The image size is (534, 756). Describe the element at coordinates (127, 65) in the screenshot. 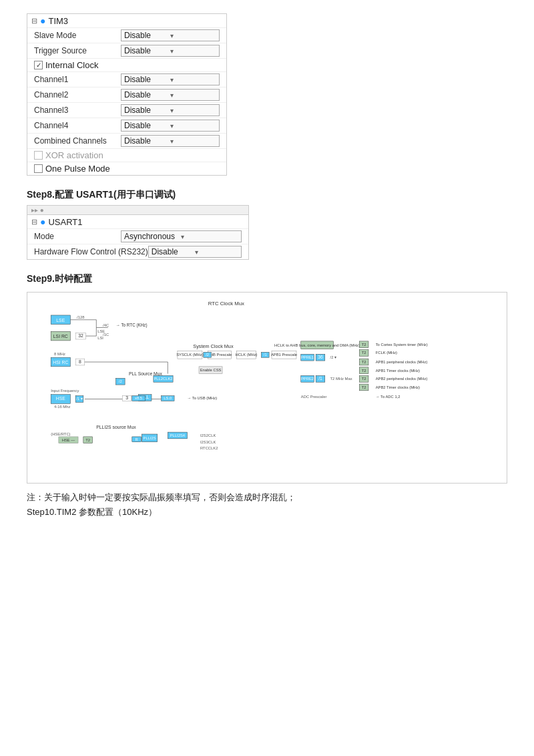

I see `internal-clock-row: ✓ Internal Clock` at that location.